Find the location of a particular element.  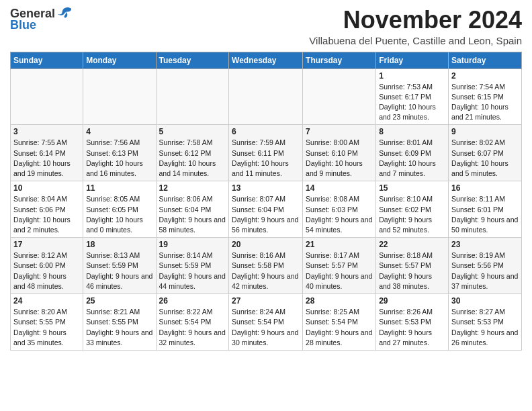

day-info: Sunrise: 7:55 AM Sunset: 6:14 PM Dayligh… is located at coordinates (47, 158).